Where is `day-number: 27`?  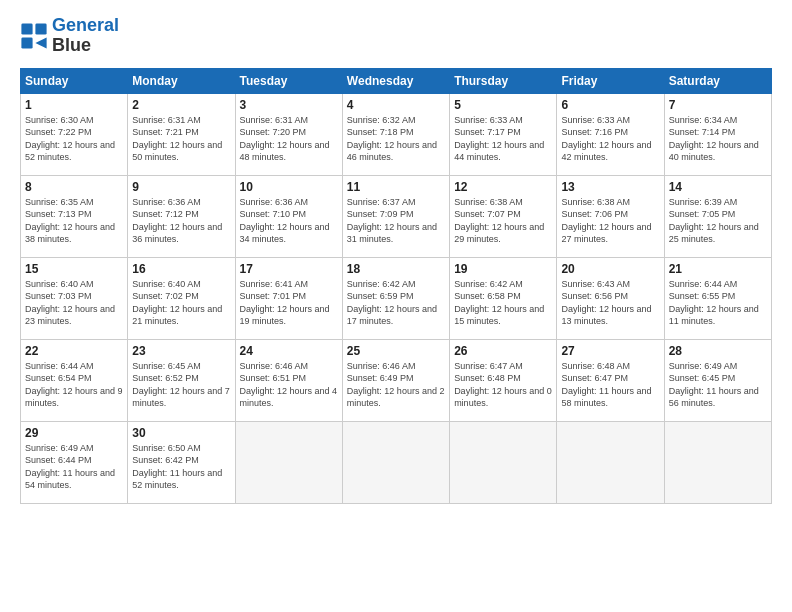
day-number: 27 is located at coordinates (610, 351).